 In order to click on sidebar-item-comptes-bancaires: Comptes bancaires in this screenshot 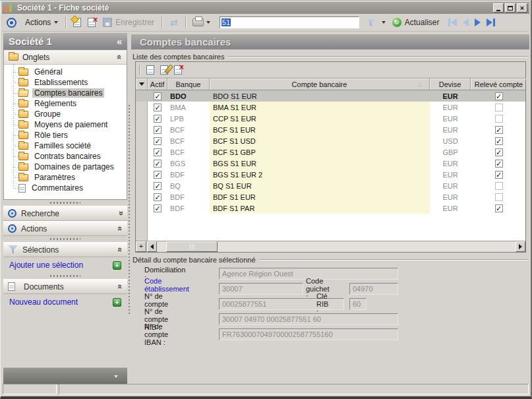, I will do `click(65, 93)`.